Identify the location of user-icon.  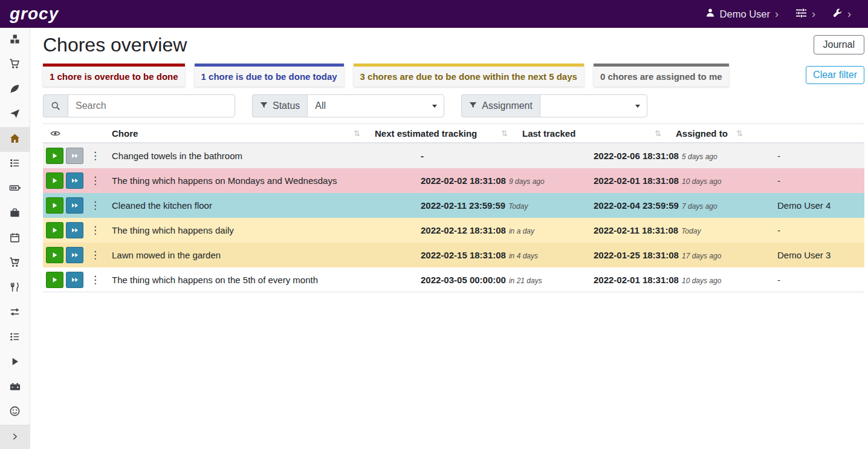
(710, 14).